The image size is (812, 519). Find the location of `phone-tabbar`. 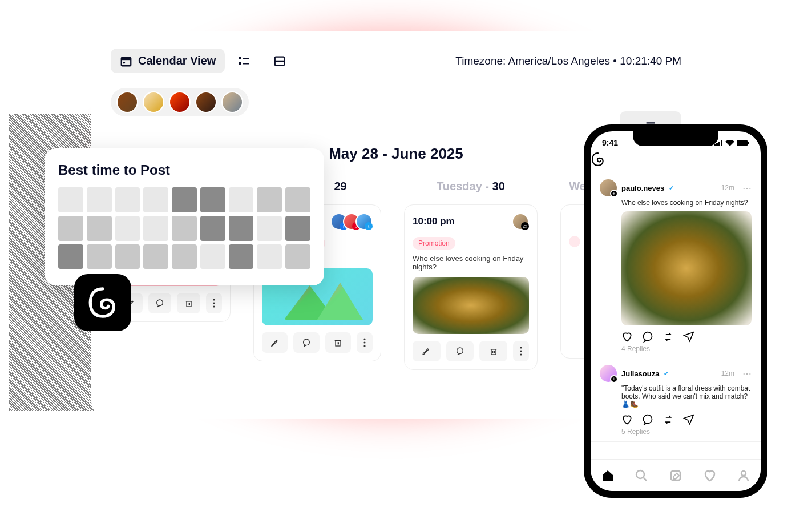

phone-tabbar is located at coordinates (676, 475).